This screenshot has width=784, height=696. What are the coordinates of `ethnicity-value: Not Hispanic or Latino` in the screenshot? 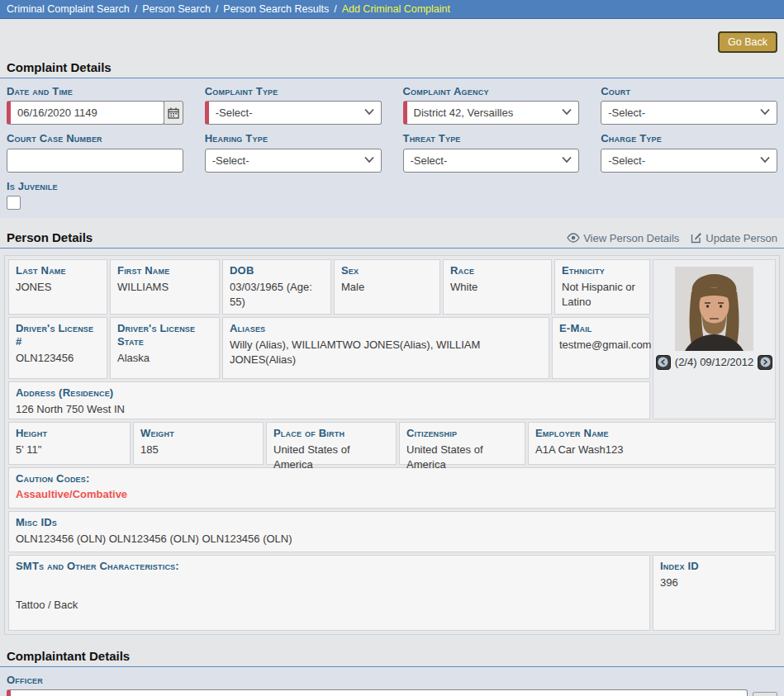 It's located at (602, 294).